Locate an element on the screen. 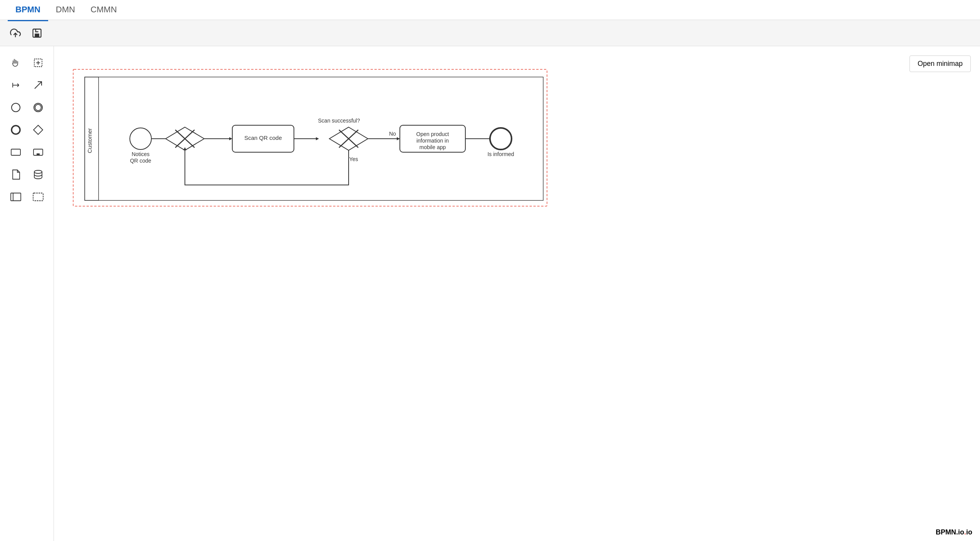 Image resolution: width=980 pixels, height=541 pixels. tab-dmn: DMN is located at coordinates (65, 11).